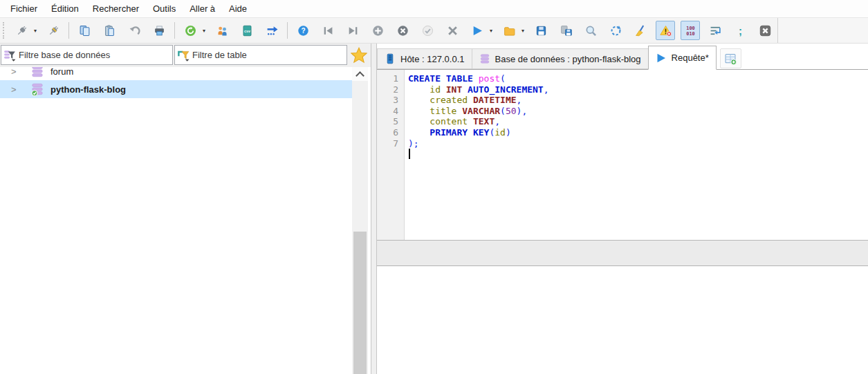 The image size is (868, 374). What do you see at coordinates (638, 122) in the screenshot?
I see `code-line: content TEXT,` at bounding box center [638, 122].